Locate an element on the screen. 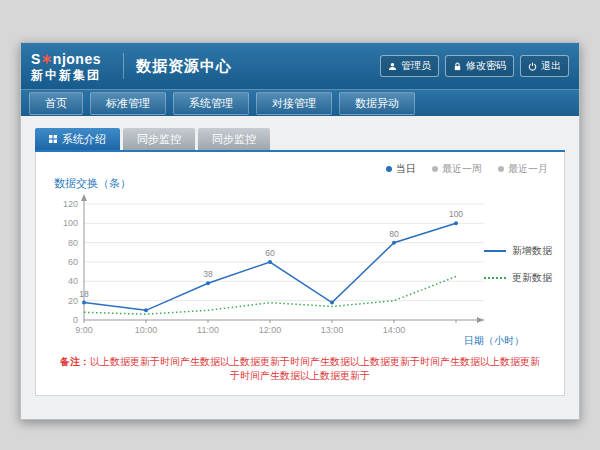 This screenshot has height=450, width=600. nav-item-home: 首页 is located at coordinates (56, 104).